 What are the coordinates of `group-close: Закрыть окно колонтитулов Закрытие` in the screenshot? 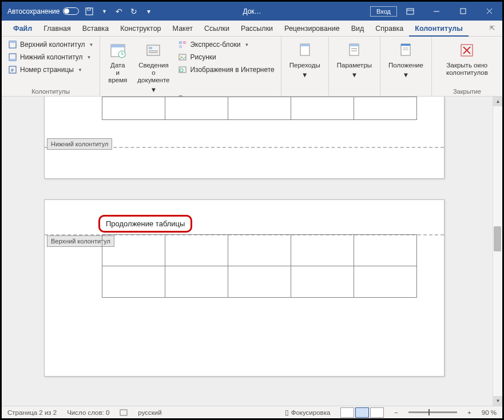 It's located at (467, 66).